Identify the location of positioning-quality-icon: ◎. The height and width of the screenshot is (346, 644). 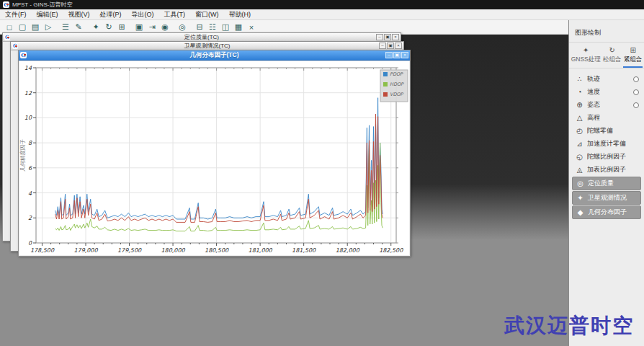
(581, 183).